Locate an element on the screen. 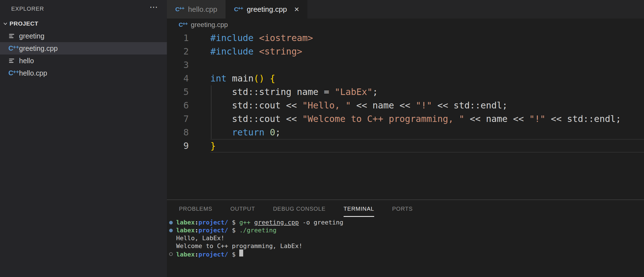 The image size is (644, 277). line-number: 2 is located at coordinates (178, 51).